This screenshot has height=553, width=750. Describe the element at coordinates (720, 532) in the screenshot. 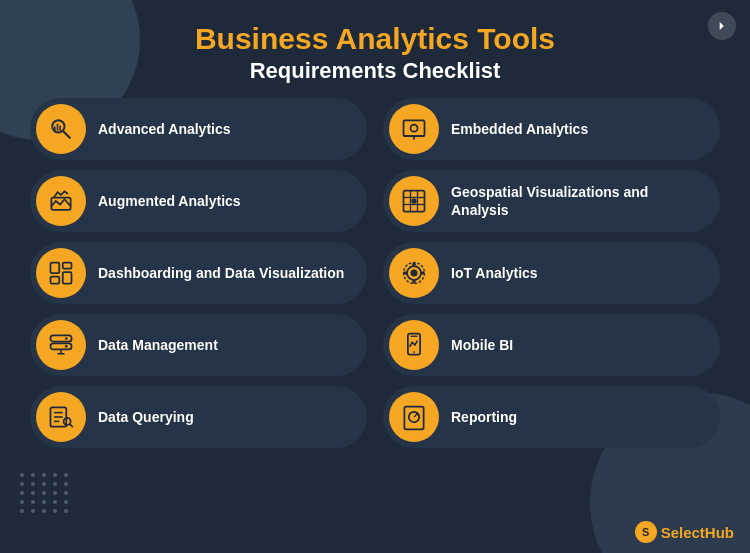

I see `logo-text-yellow: Hub` at that location.